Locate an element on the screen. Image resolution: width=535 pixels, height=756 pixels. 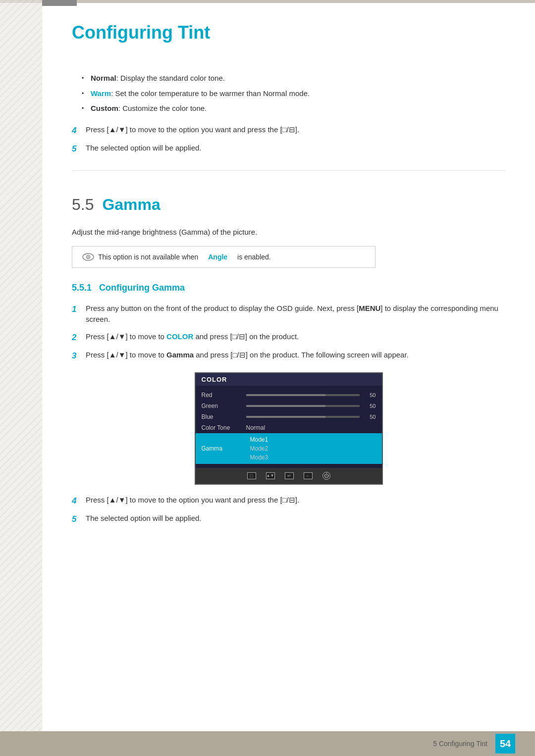
left-stripe is located at coordinates (21, 378).